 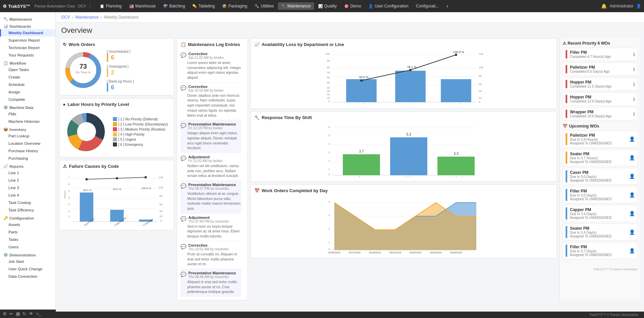 What do you see at coordinates (395, 252) in the screenshot?
I see `svg-text: 03/01/2019` at bounding box center [395, 252].